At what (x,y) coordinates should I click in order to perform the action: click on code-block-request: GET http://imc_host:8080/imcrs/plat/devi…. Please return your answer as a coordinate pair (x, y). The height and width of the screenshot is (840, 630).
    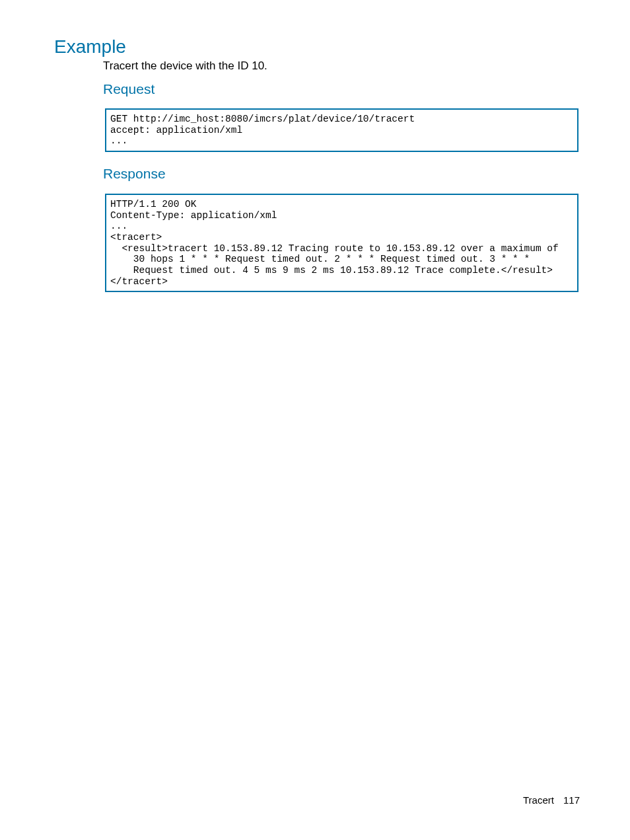
    Looking at the image, I should click on (342, 130).